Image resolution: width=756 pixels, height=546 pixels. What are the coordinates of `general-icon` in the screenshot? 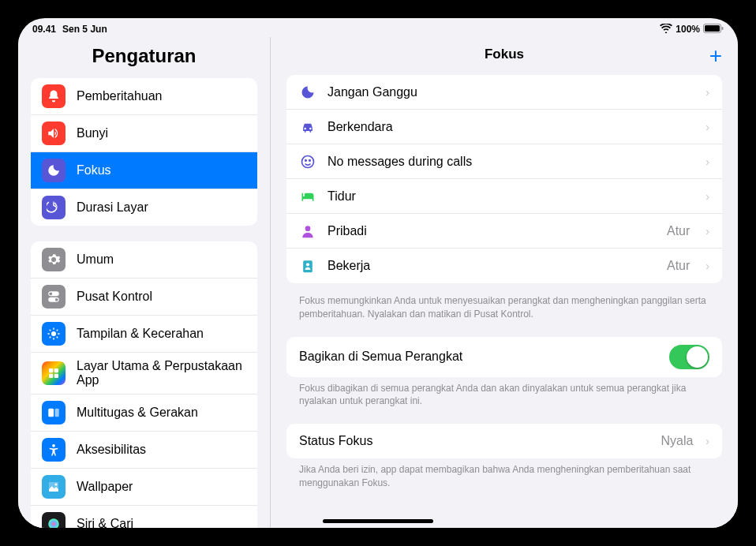 It's located at (54, 260).